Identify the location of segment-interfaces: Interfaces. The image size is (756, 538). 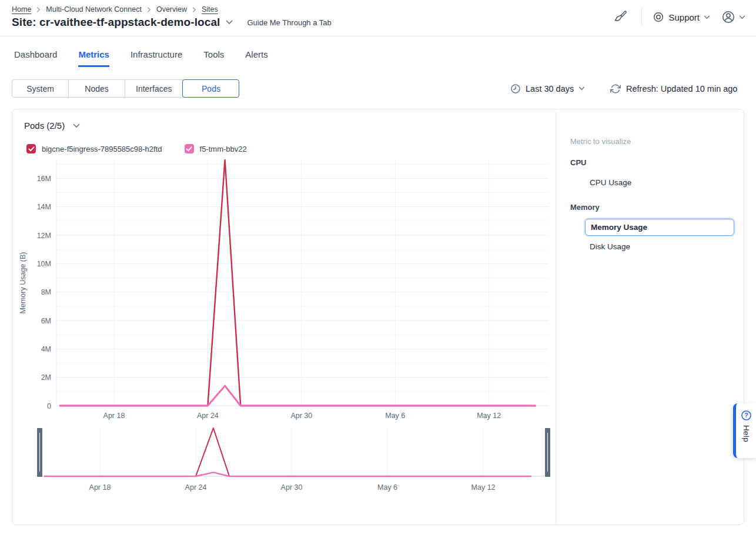
(154, 88).